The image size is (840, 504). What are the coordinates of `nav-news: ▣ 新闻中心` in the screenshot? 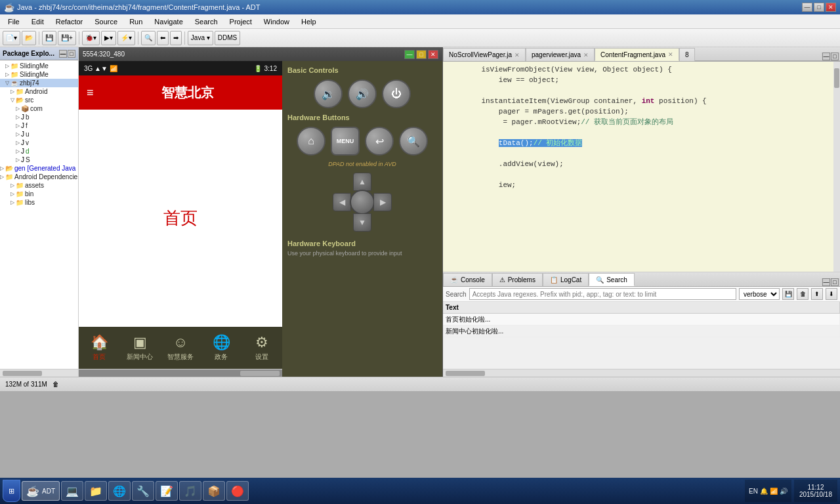 It's located at (140, 348).